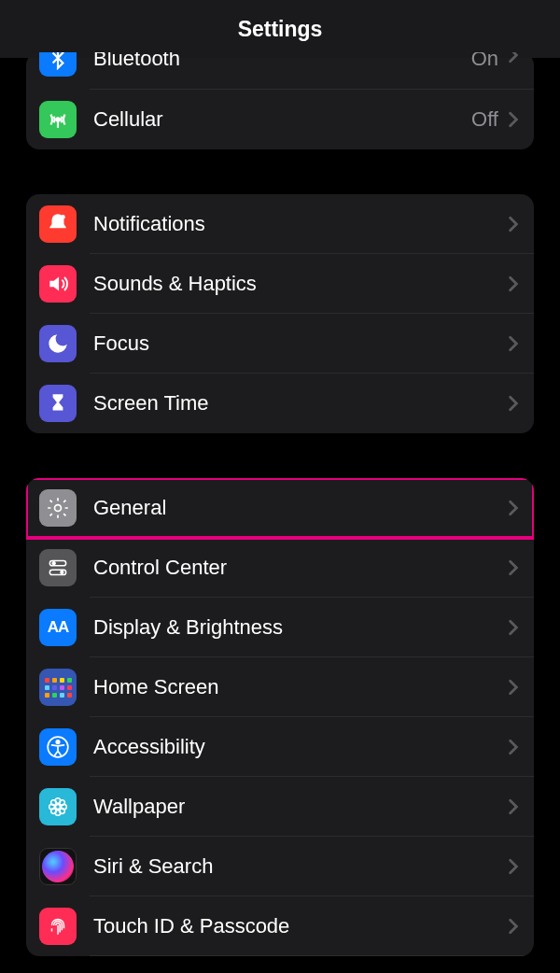 This screenshot has width=560, height=973. I want to click on row-label: Display & Brightness, so click(301, 628).